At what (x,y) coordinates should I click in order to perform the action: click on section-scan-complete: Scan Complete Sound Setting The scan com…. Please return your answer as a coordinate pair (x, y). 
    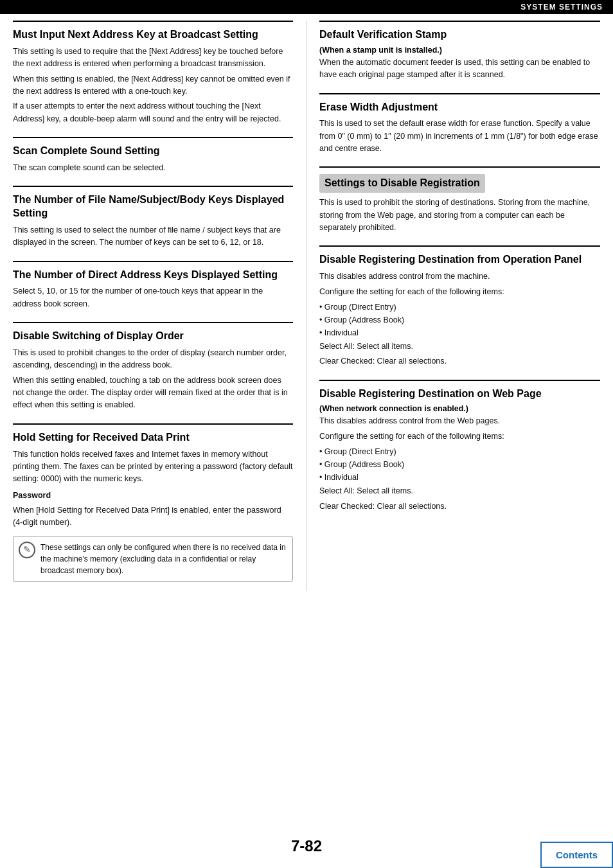
    Looking at the image, I should click on (153, 161).